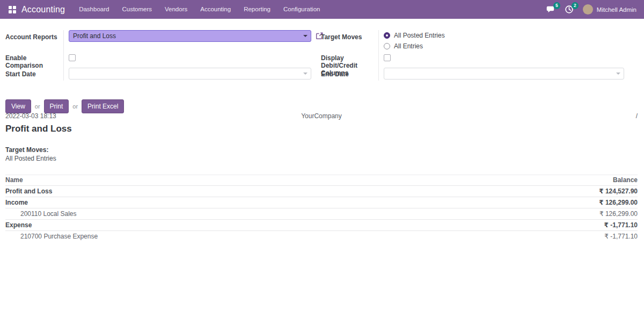 Image resolution: width=644 pixels, height=332 pixels. What do you see at coordinates (575, 5) in the screenshot?
I see `activities-badge: 2` at bounding box center [575, 5].